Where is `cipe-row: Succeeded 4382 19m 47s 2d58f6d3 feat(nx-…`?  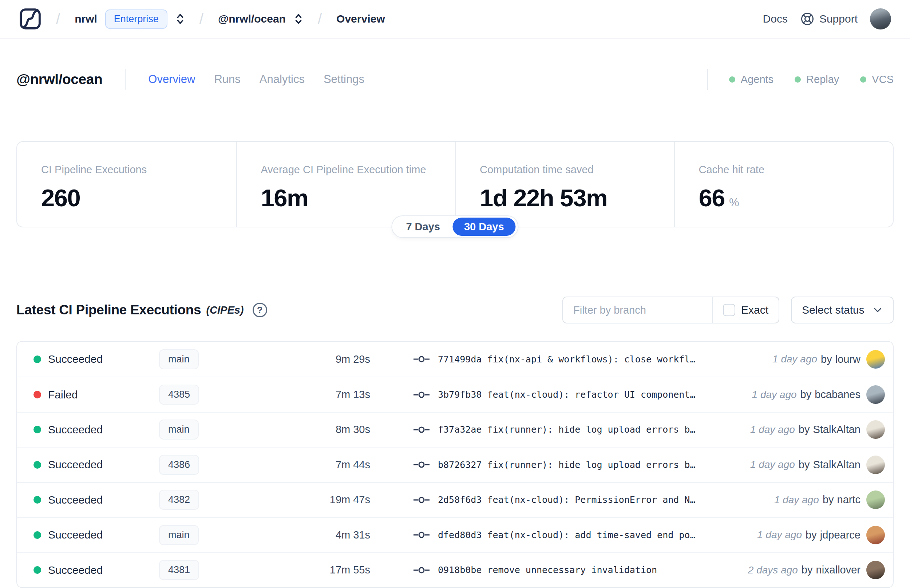
cipe-row: Succeeded 4382 19m 47s 2d58f6d3 feat(nx-… is located at coordinates (455, 499).